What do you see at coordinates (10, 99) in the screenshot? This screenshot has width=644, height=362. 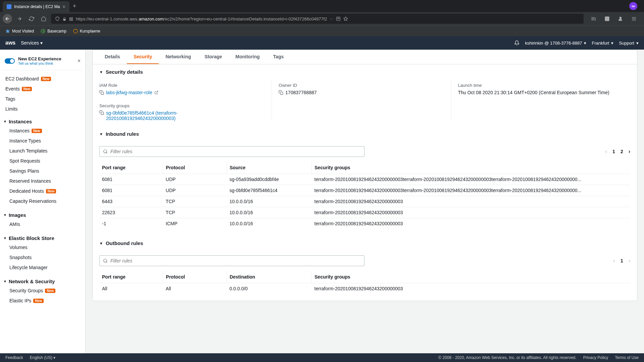 I see `sidebar-link-label: Tags` at bounding box center [10, 99].